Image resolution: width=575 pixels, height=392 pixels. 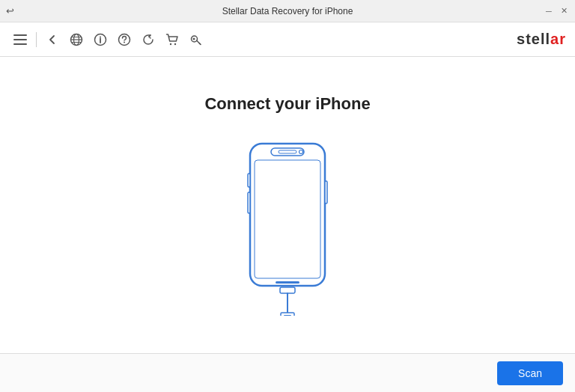 What do you see at coordinates (288, 40) in the screenshot?
I see `toolbar: stellar` at bounding box center [288, 40].